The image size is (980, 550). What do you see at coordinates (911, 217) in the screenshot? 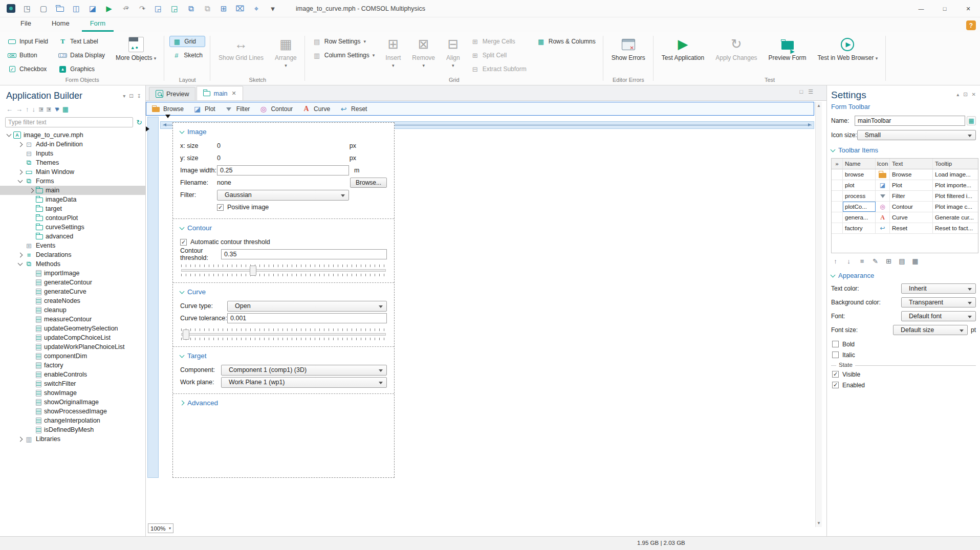
I see `item-text-cell: Curve` at bounding box center [911, 217].